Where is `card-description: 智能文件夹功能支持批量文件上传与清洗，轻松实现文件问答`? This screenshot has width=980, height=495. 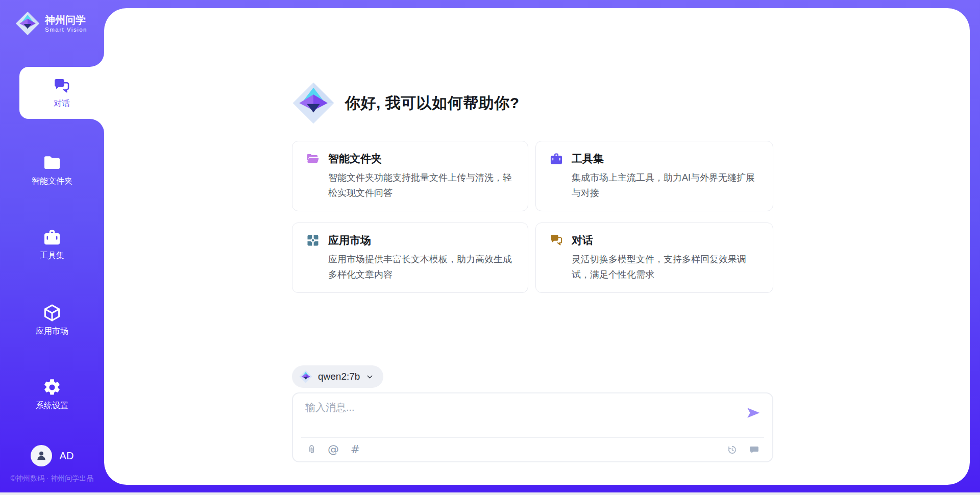 card-description: 智能文件夹功能支持批量文件上传与清洗，轻松实现文件问答 is located at coordinates (422, 185).